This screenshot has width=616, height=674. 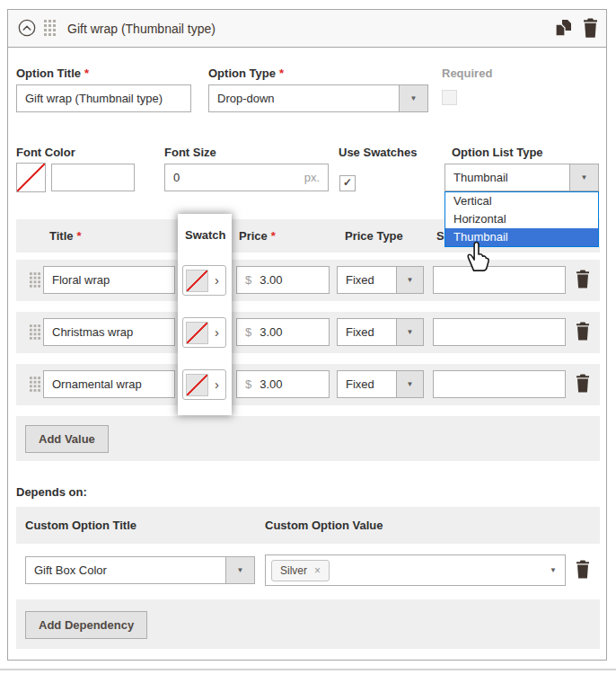 I want to click on font-color-input, so click(x=93, y=178).